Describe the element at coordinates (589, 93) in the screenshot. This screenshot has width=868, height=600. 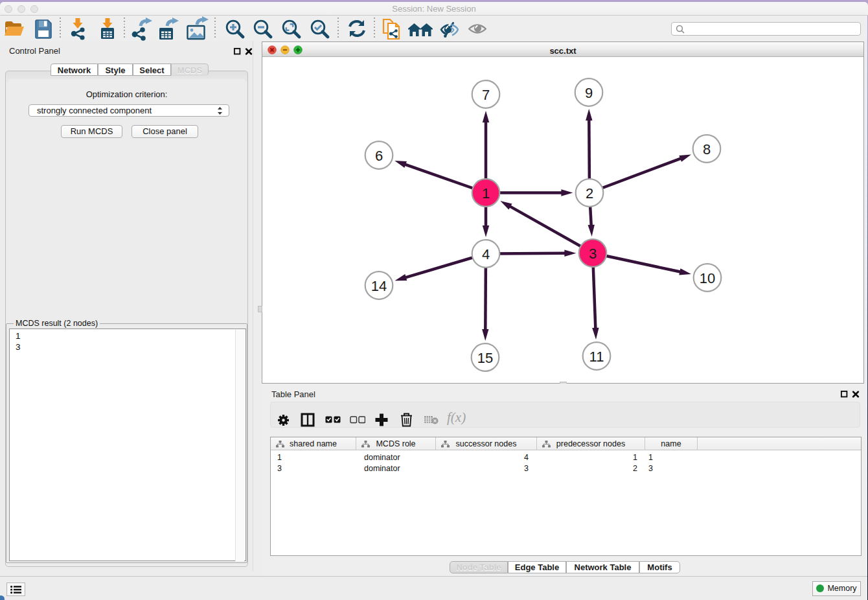
I see `svg-text: 9` at that location.